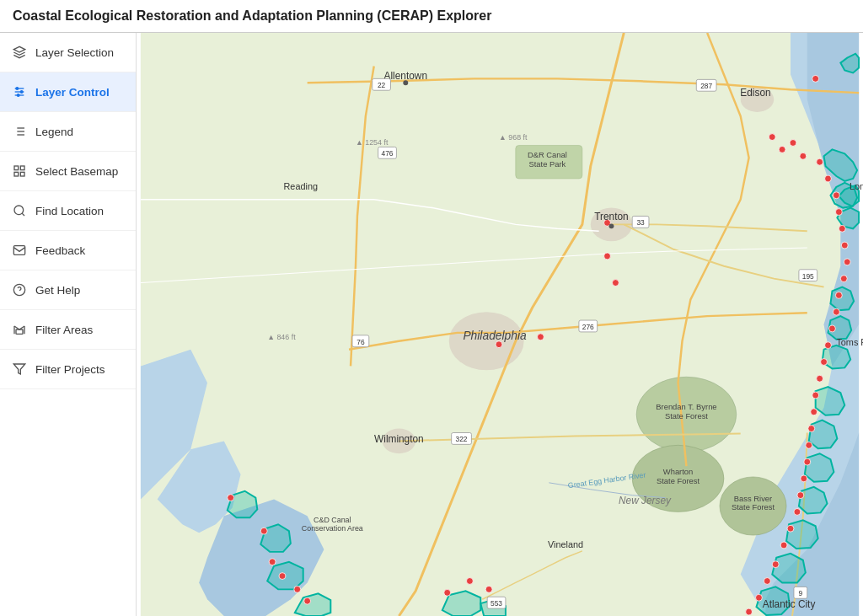 The height and width of the screenshot is (616, 863). Describe the element at coordinates (67, 93) in the screenshot. I see `sidebar-item-layer-control: Layer Control` at that location.